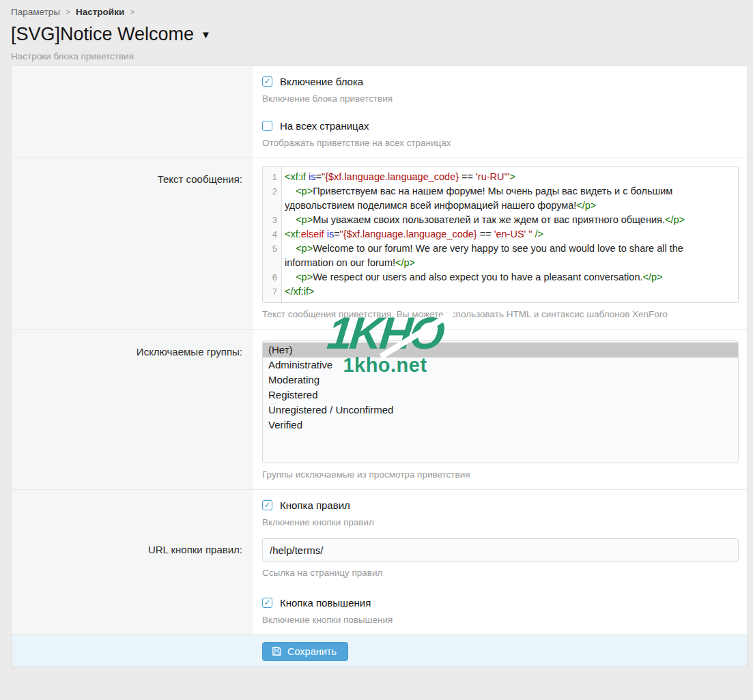  What do you see at coordinates (272, 235) in the screenshot?
I see `code-line-number: 4` at bounding box center [272, 235].